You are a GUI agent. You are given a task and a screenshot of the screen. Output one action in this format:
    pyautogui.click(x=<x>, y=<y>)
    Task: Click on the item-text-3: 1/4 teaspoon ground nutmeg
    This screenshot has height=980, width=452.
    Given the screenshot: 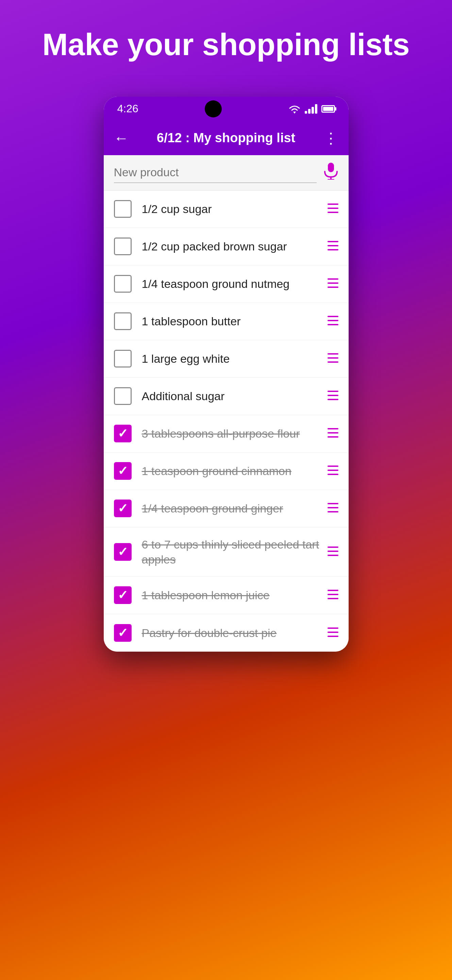 What is the action you would take?
    pyautogui.click(x=231, y=284)
    